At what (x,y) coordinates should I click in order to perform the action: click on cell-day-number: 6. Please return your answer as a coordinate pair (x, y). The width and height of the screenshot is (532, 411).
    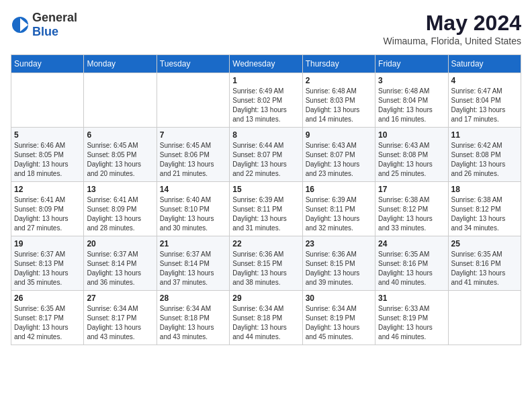
    Looking at the image, I should click on (120, 135).